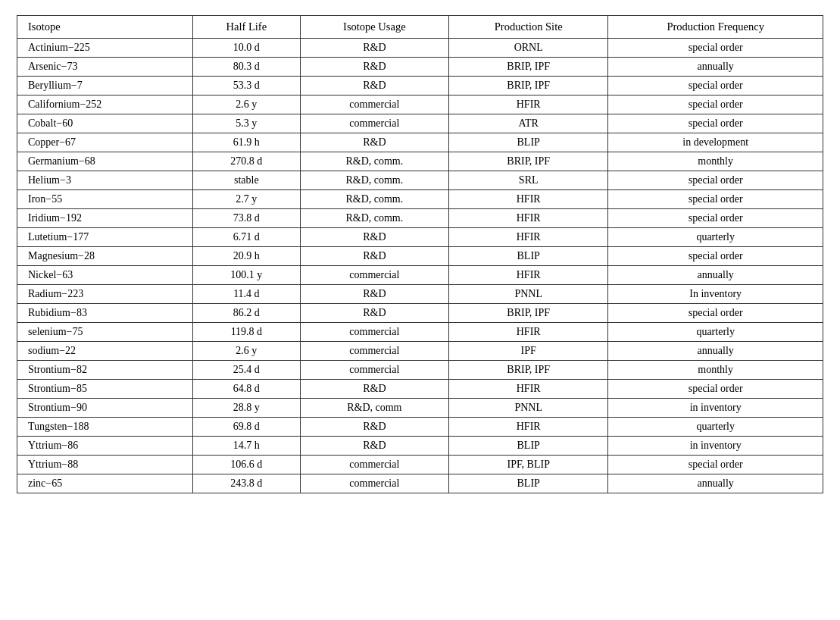 This screenshot has height=620, width=840. I want to click on table-cell: IPF, so click(529, 352).